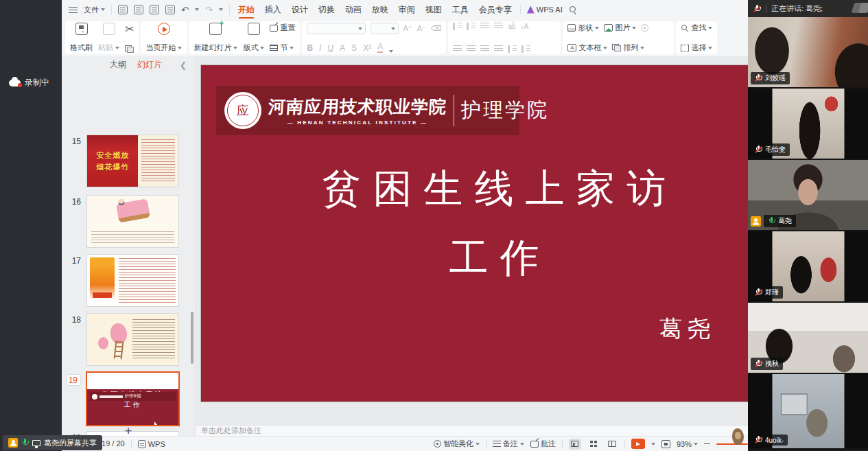  I want to click on wps-mascot, so click(738, 437).